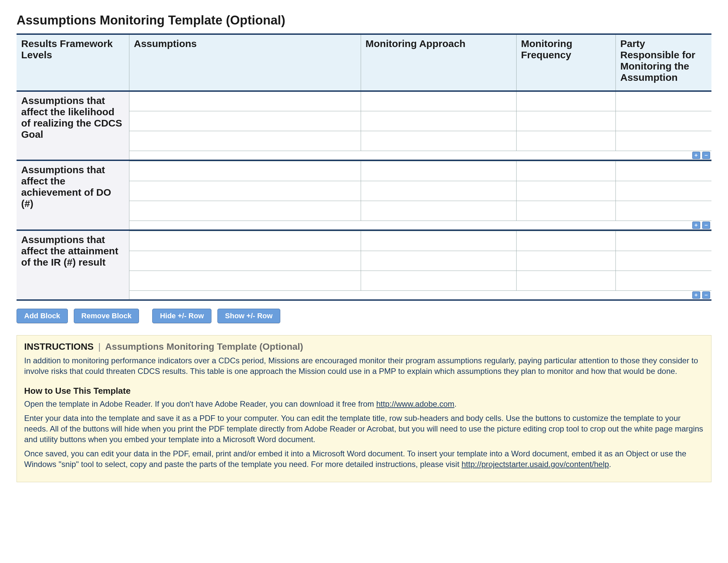 The height and width of the screenshot is (563, 728). What do you see at coordinates (566, 63) in the screenshot?
I see `col-monitoring-frequency: Monitoring Frequency` at bounding box center [566, 63].